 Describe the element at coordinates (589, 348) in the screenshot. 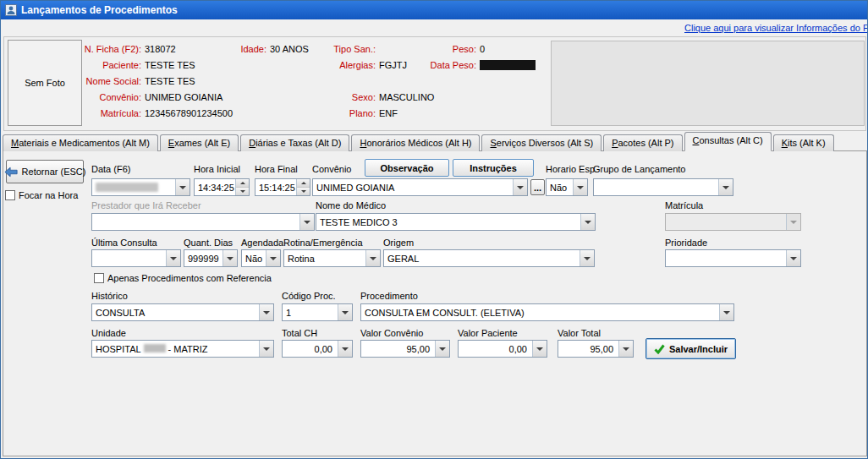

I see `valor-total-value: 95,00` at that location.